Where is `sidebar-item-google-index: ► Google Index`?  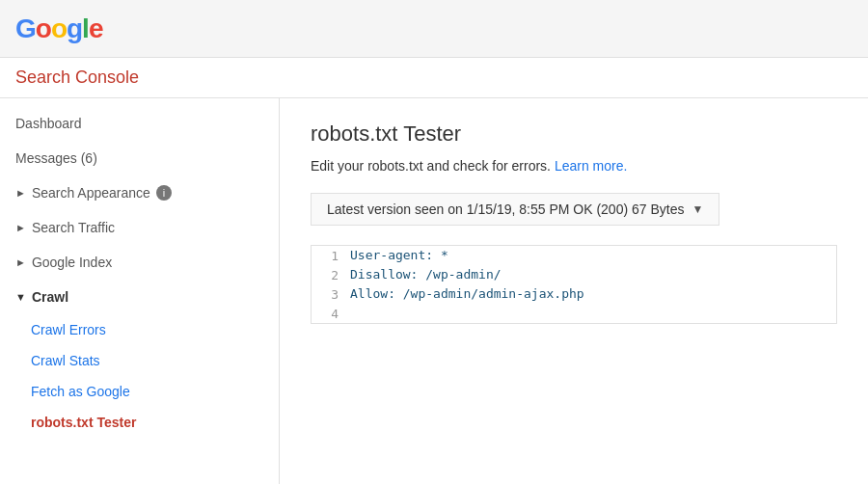 sidebar-item-google-index: ► Google Index is located at coordinates (139, 262).